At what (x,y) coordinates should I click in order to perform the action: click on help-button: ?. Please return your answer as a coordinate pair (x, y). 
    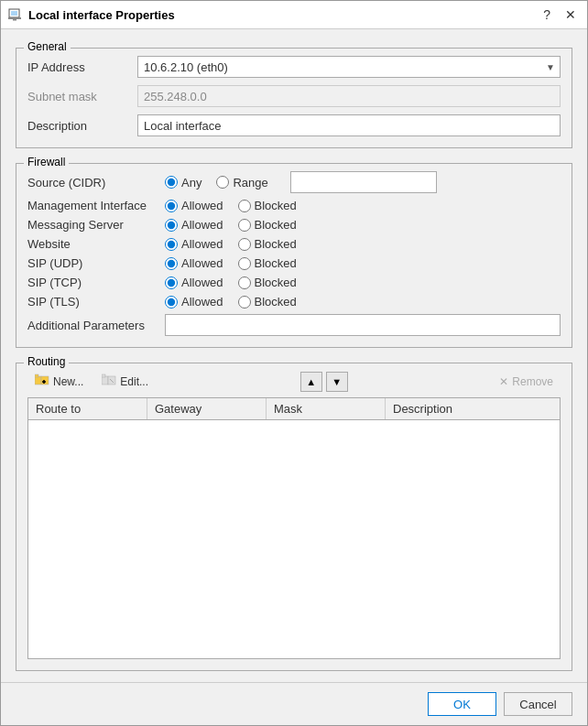
    Looking at the image, I should click on (547, 15).